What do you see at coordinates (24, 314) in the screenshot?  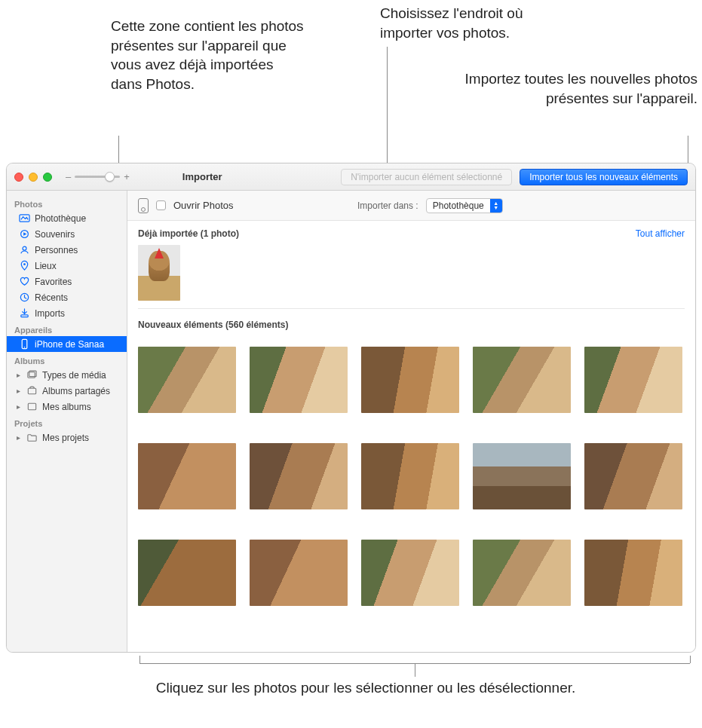 I see `import-icon` at bounding box center [24, 314].